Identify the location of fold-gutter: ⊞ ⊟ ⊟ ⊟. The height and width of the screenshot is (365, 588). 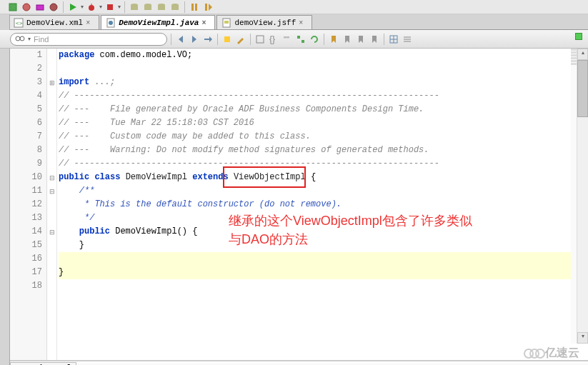
(52, 204).